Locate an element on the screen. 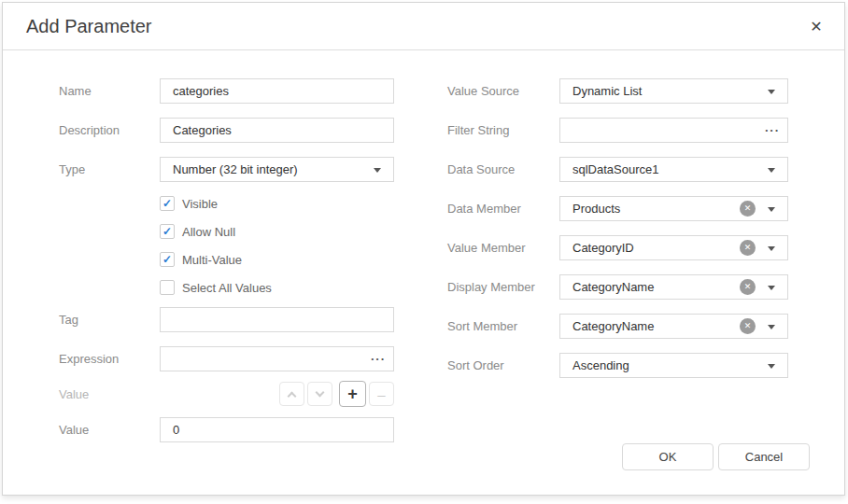 Image resolution: width=848 pixels, height=504 pixels. select-all-values-checkbox is located at coordinates (167, 287).